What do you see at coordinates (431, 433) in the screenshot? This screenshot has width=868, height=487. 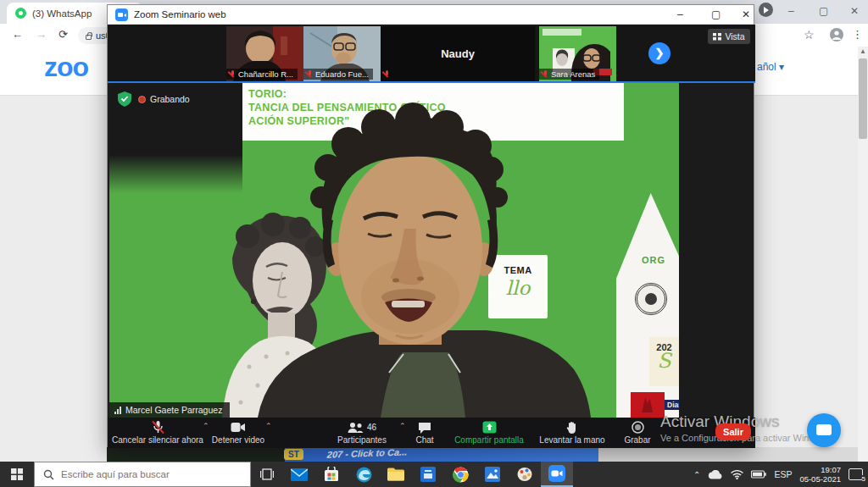 I see `zoom-toolbar: Cancelar silenciar ahora ⌃ Detener video…` at bounding box center [431, 433].